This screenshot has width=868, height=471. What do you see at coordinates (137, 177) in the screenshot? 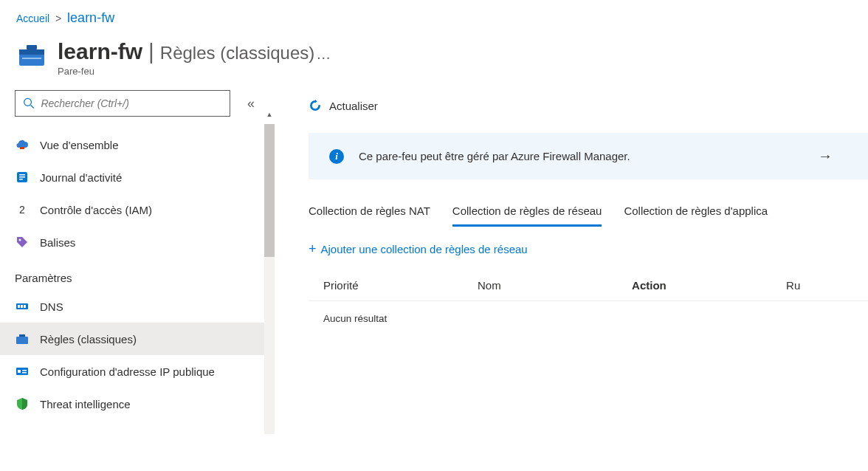
I see `sidebar-item-activity-log: Journal d'activité` at bounding box center [137, 177].